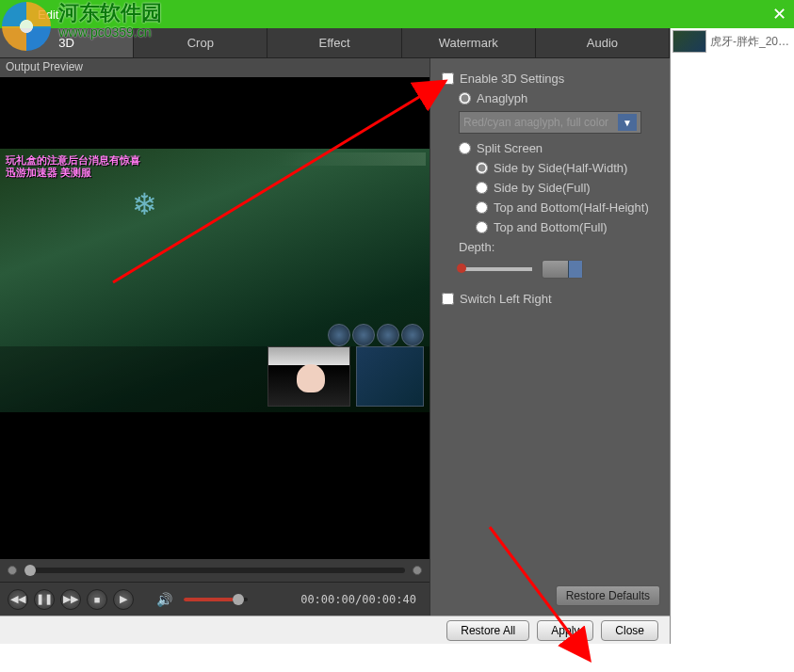  Describe the element at coordinates (44, 600) in the screenshot. I see `pause-button: ❚❚` at that location.